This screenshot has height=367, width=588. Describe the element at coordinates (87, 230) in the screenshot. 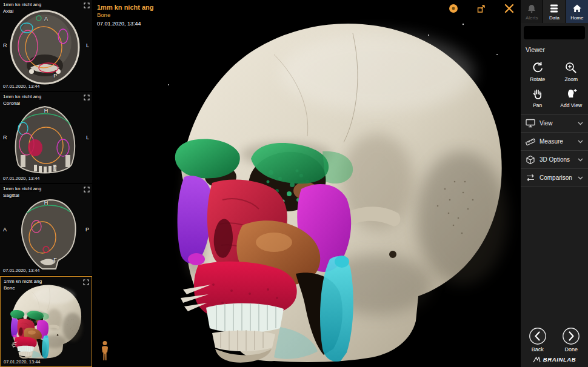

I see `orientation-label-right: P` at that location.